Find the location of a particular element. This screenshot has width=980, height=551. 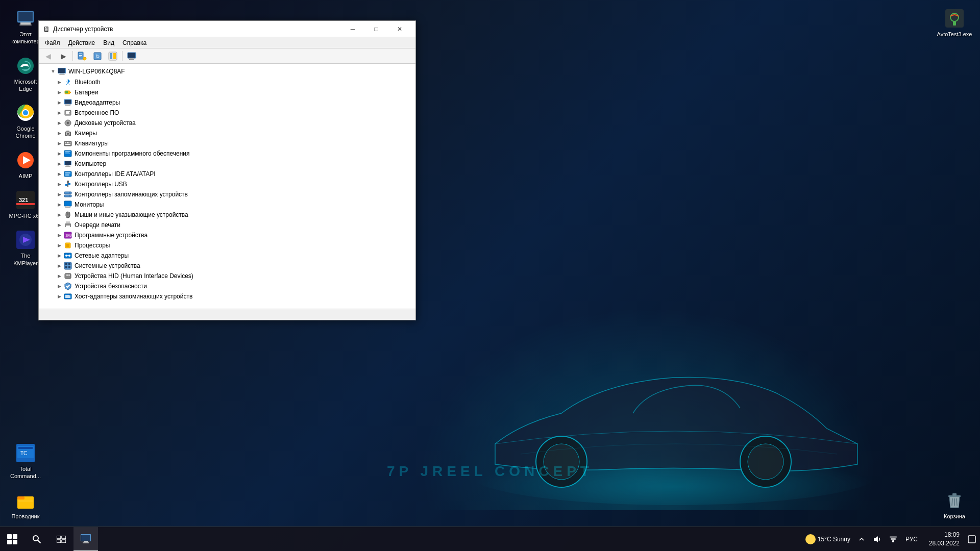

tree-item: ▶ Дисковые устройства is located at coordinates (227, 123).